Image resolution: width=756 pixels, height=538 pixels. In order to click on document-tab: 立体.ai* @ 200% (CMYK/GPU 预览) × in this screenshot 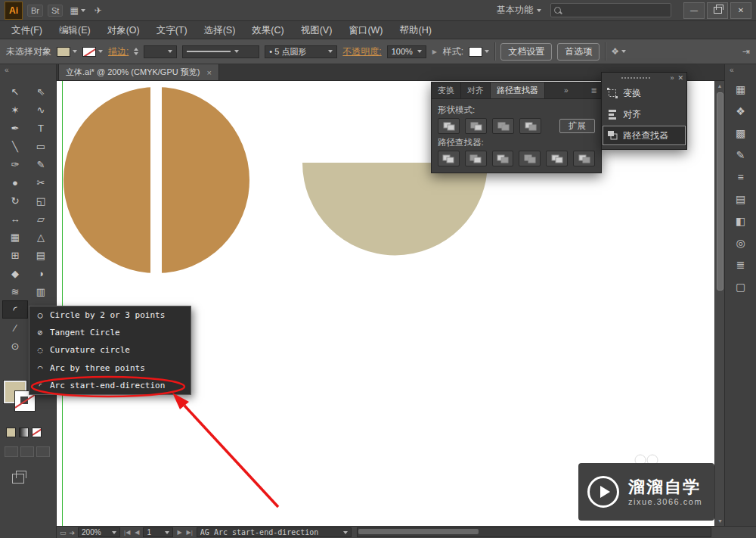, I will do `click(139, 73)`.